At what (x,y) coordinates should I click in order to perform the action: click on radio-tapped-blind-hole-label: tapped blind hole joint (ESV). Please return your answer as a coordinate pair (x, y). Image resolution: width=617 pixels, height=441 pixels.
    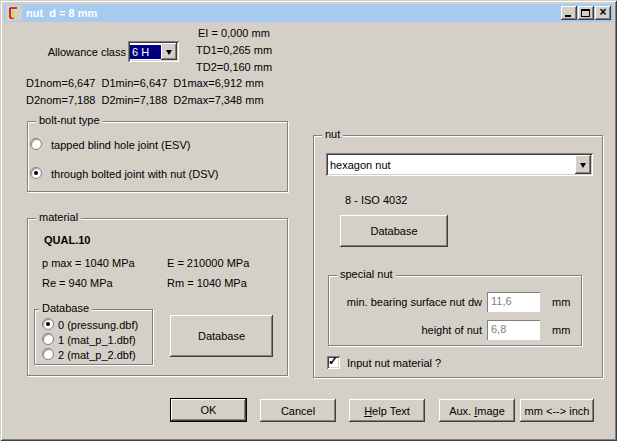
    Looking at the image, I should click on (120, 145).